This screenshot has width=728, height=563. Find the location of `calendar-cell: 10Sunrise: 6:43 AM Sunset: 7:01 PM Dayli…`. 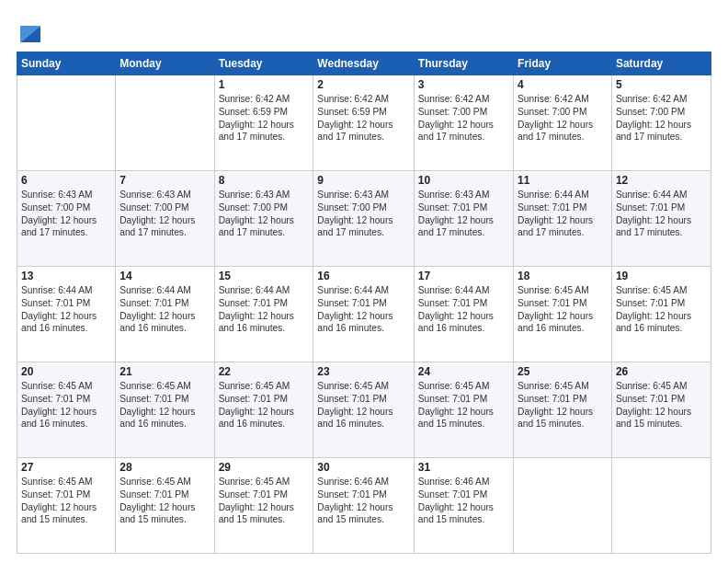

calendar-cell: 10Sunrise: 6:43 AM Sunset: 7:01 PM Dayli… is located at coordinates (463, 219).